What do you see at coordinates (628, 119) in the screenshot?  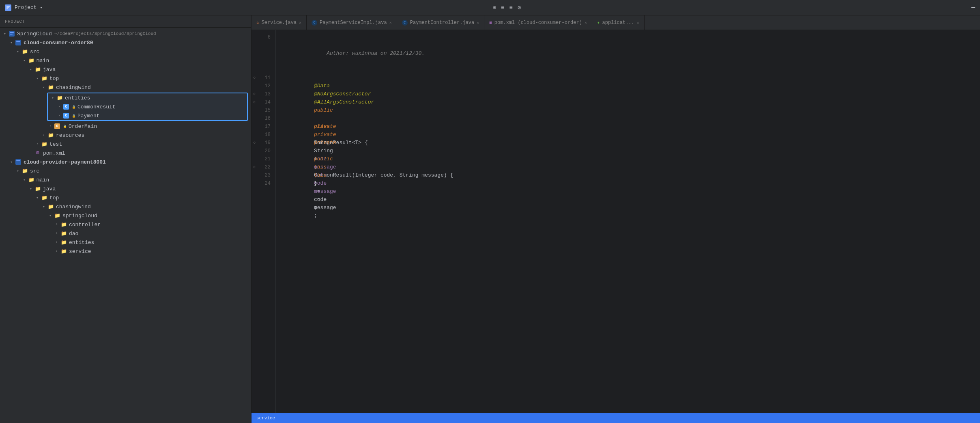 I see `code-line-16: private String message ;` at bounding box center [628, 119].